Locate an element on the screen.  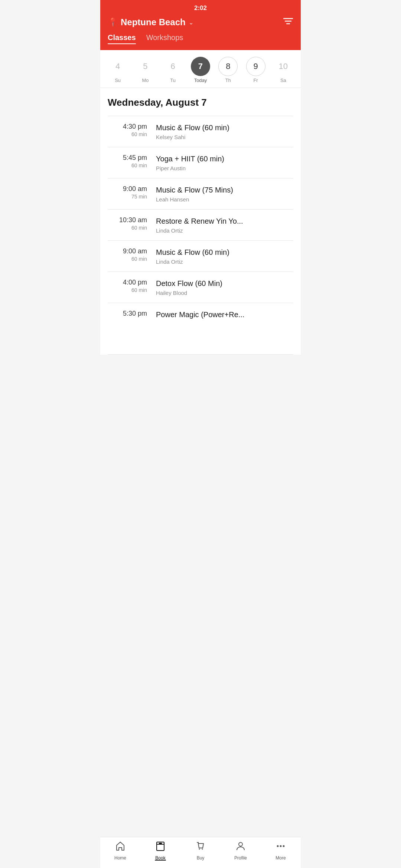
date-item-today: 7 Today is located at coordinates (200, 70).